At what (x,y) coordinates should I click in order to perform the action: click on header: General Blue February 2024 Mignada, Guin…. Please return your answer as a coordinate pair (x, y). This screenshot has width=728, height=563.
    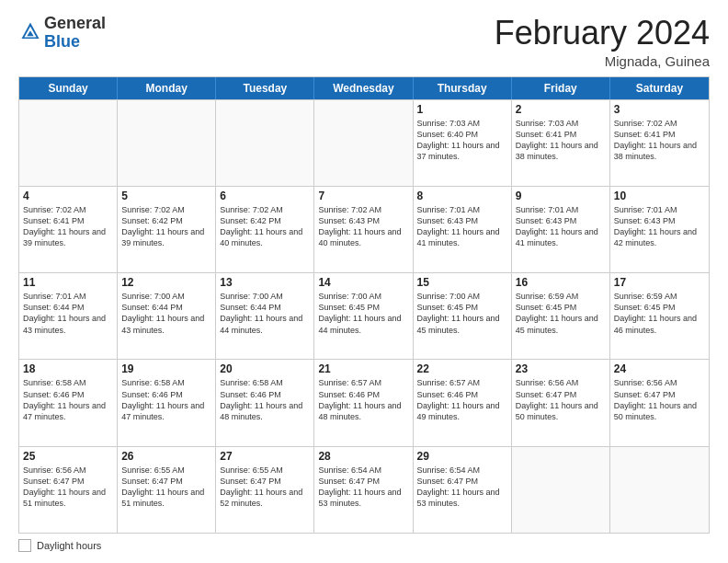
    Looking at the image, I should click on (364, 42).